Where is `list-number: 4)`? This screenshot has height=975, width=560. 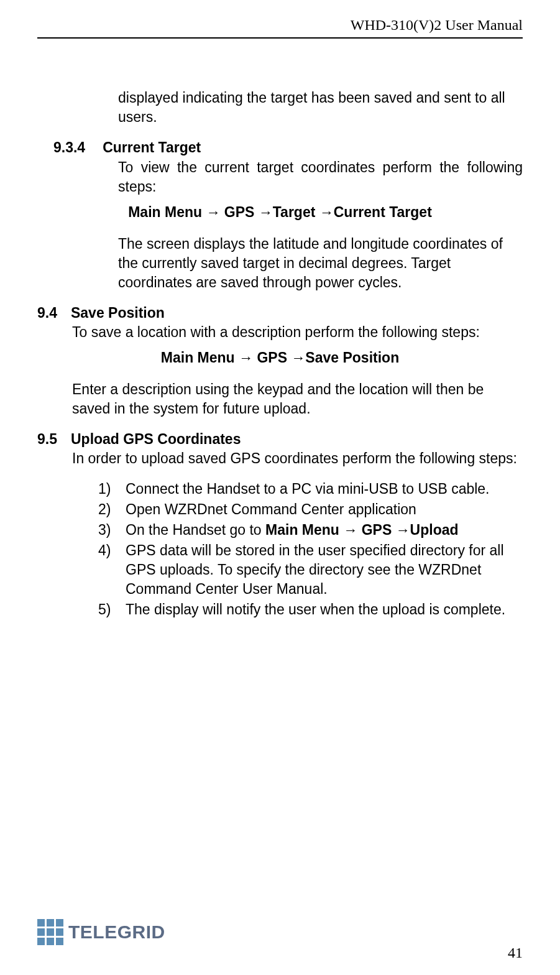 list-number: 4) is located at coordinates (112, 570).